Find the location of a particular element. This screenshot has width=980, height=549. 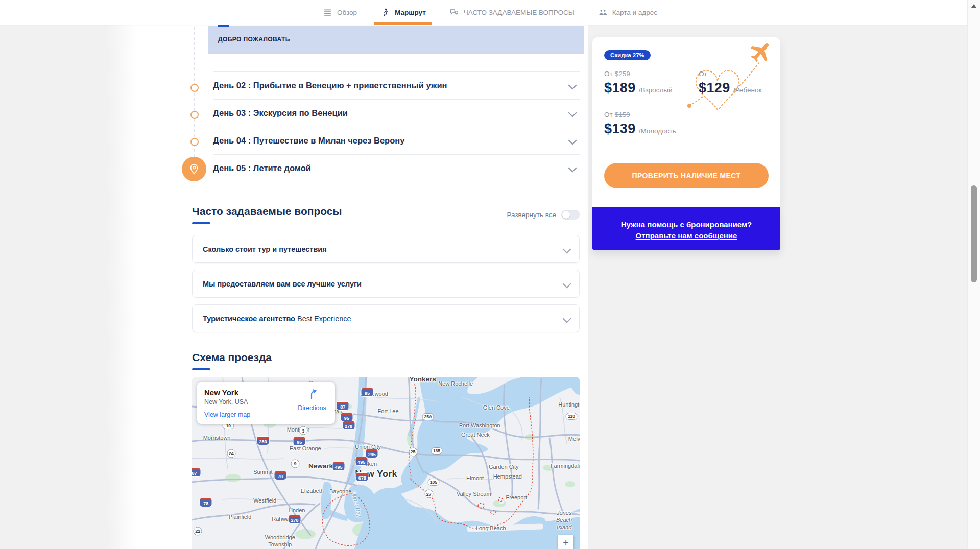

tab-overview: Обзор is located at coordinates (340, 12).